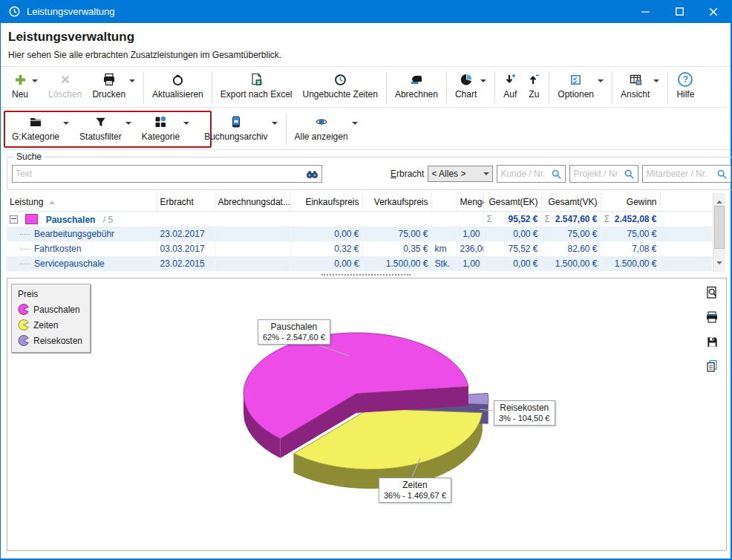 The image size is (732, 560). Describe the element at coordinates (82, 202) in the screenshot. I see `col-header-leistung: Leistung` at that location.